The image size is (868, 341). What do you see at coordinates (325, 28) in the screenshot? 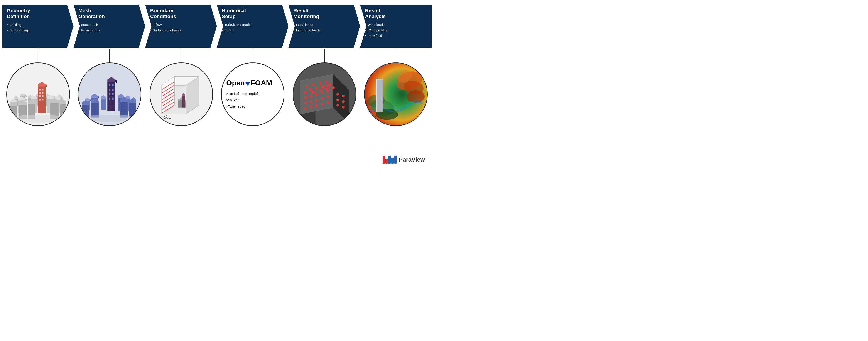
I see `arrow-monitoring-bullets: Local loads Integrated loads` at bounding box center [325, 28].